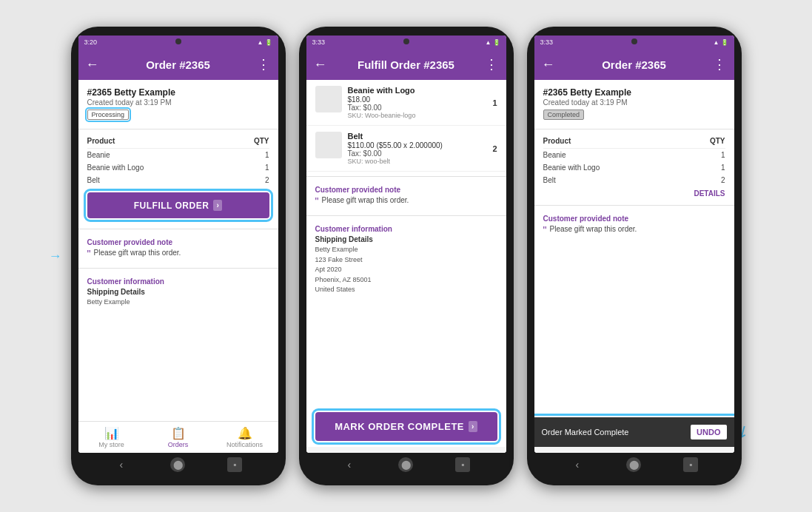 The width and height of the screenshot is (812, 512). Describe the element at coordinates (406, 240) in the screenshot. I see `shipping-title-2: Shipping Details` at that location.